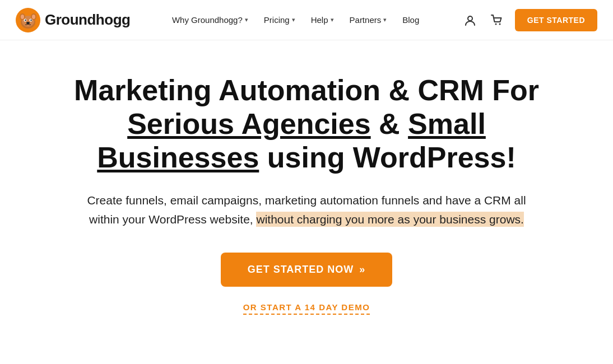 The image size is (613, 364). What do you see at coordinates (411, 20) in the screenshot?
I see `nav-item-blog: Blog` at bounding box center [411, 20].